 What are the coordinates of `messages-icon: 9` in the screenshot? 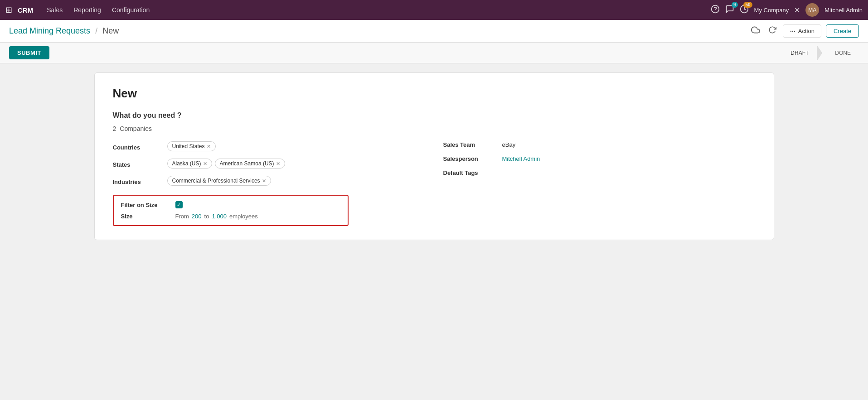 It's located at (730, 10).